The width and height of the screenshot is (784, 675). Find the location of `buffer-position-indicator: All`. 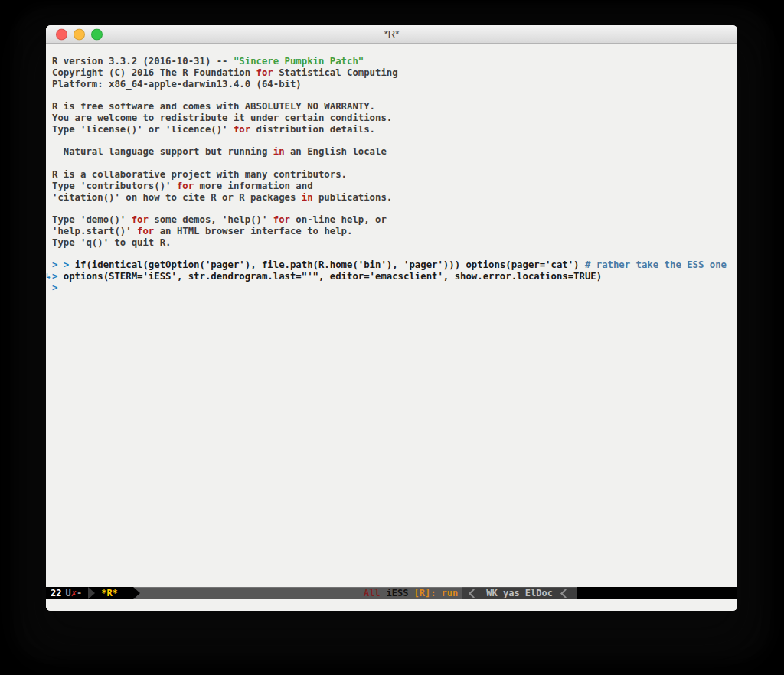

buffer-position-indicator: All is located at coordinates (372, 593).